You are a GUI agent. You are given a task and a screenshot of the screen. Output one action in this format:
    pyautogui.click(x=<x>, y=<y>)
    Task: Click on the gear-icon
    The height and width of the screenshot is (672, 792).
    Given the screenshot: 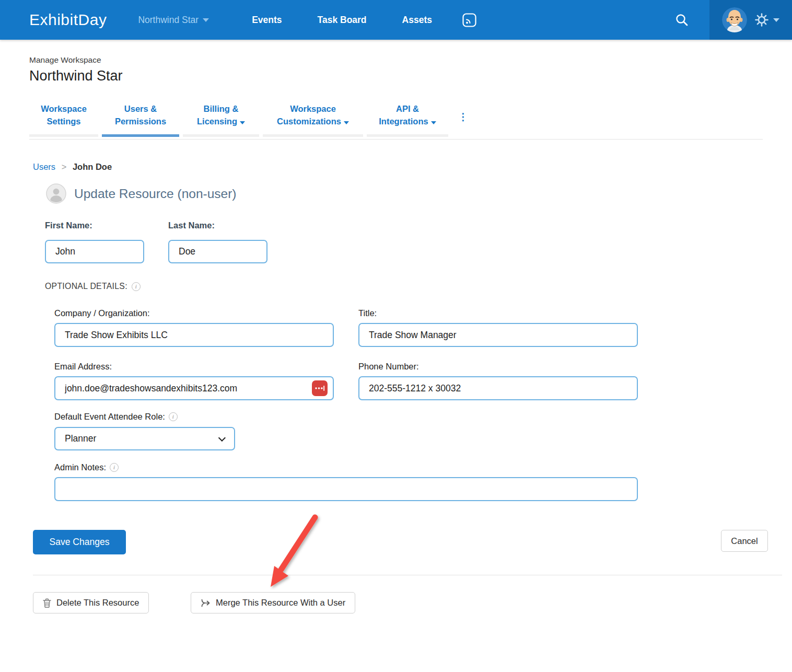 What is the action you would take?
    pyautogui.click(x=762, y=20)
    